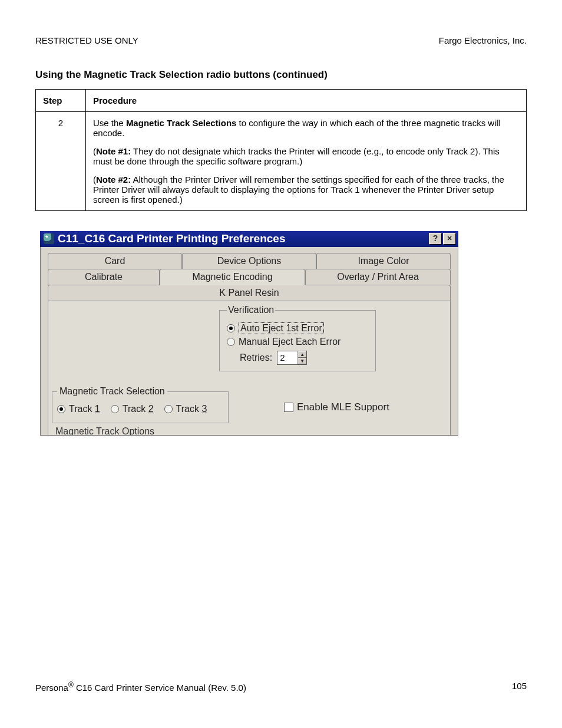 This screenshot has width=562, height=728. Describe the element at coordinates (343, 407) in the screenshot. I see `checkbox-label: Enable MLE Support` at that location.